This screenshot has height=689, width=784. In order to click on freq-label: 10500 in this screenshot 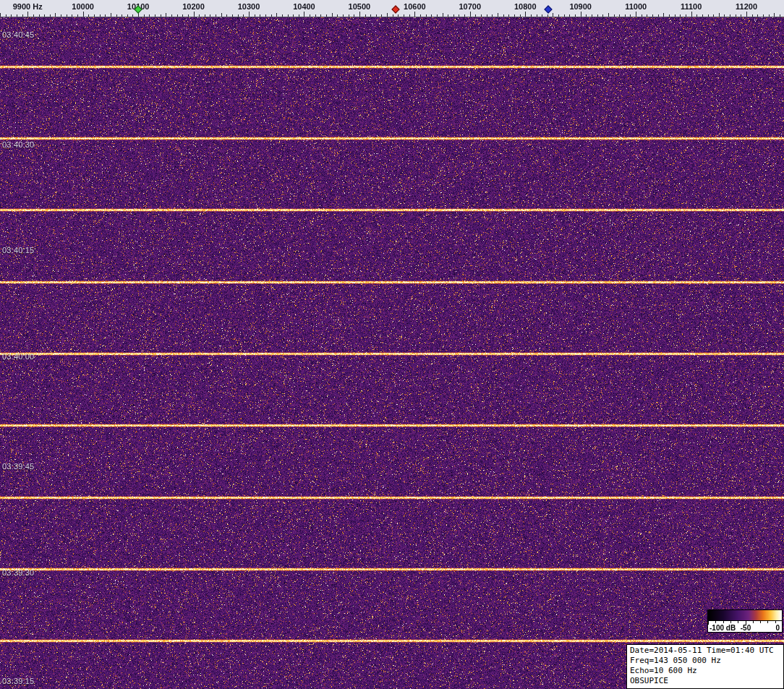, I will do `click(360, 7)`.